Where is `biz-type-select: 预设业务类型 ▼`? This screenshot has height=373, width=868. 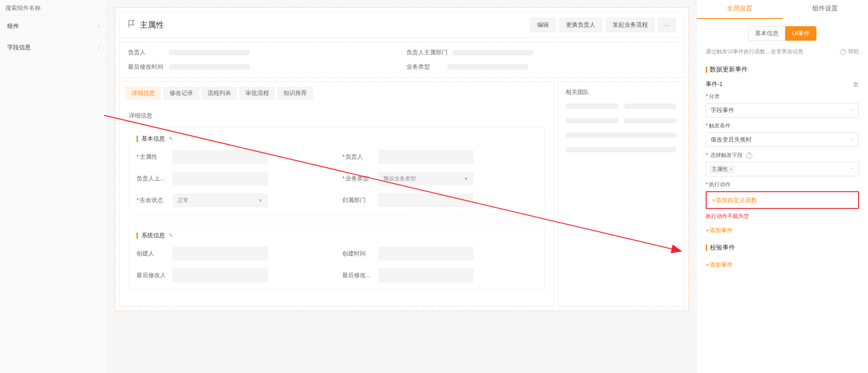 biz-type-select: 预设业务类型 ▼ is located at coordinates (426, 179).